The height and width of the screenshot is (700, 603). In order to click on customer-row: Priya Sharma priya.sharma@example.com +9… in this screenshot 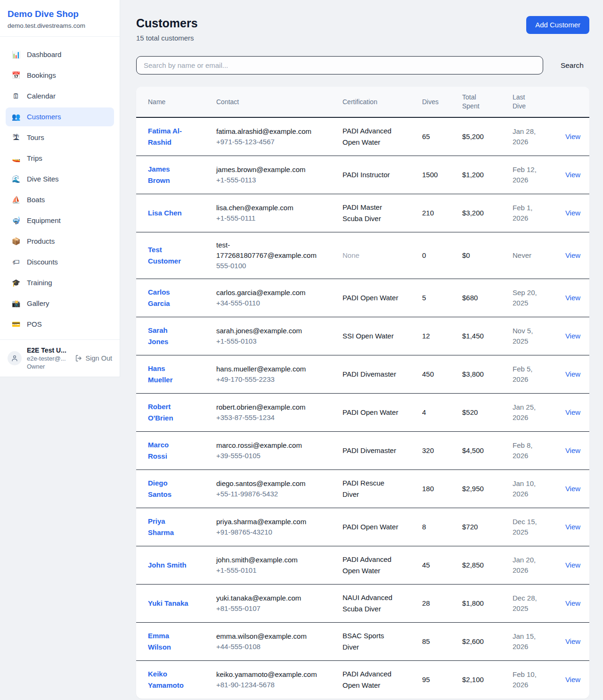, I will do `click(363, 527)`.